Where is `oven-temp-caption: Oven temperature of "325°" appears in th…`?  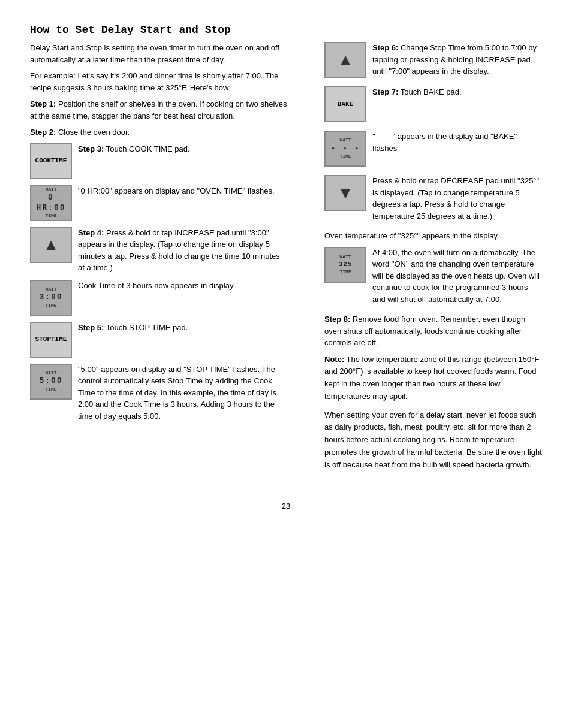 oven-temp-caption: Oven temperature of "325°" appears in th… is located at coordinates (433, 236).